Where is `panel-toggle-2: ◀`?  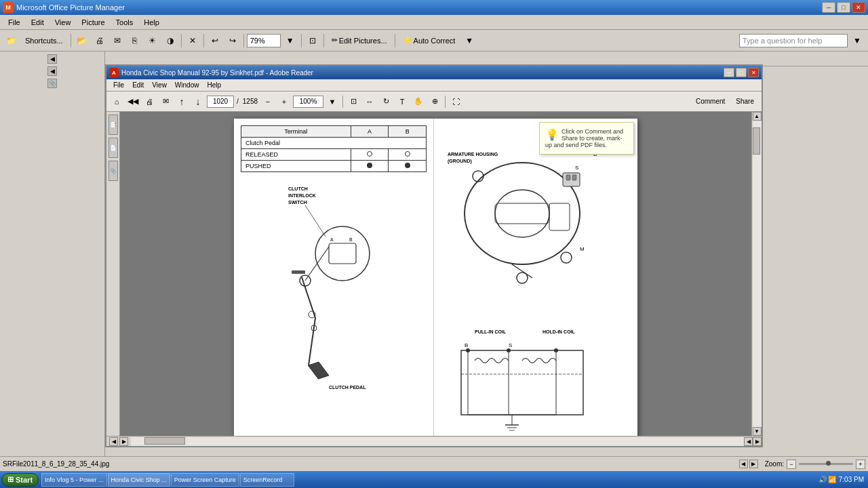
panel-toggle-2: ◀ is located at coordinates (52, 71).